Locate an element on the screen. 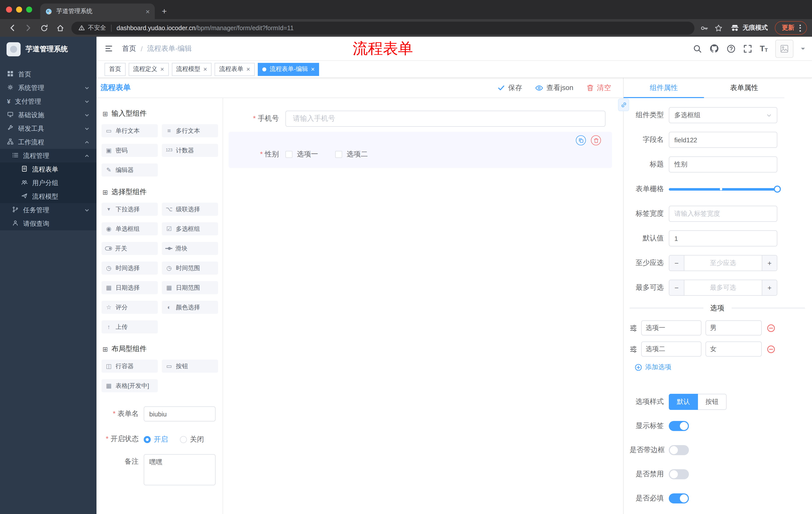 This screenshot has width=812, height=514. title-input: 性别 is located at coordinates (723, 164).